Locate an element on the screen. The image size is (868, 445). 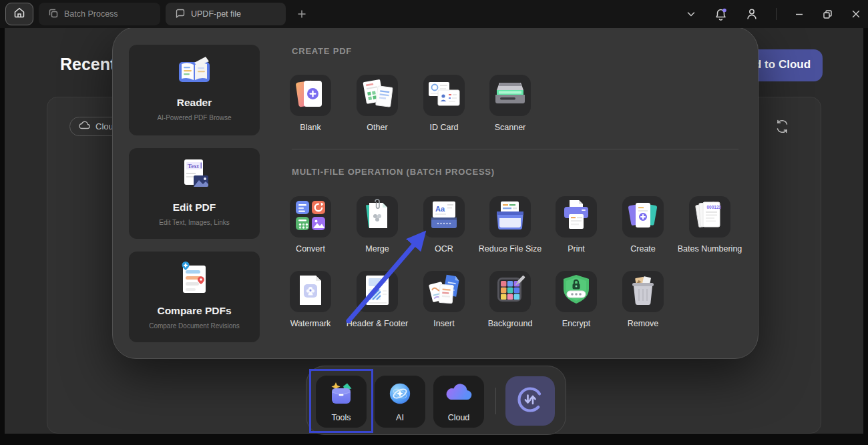
home-icon is located at coordinates (19, 14).